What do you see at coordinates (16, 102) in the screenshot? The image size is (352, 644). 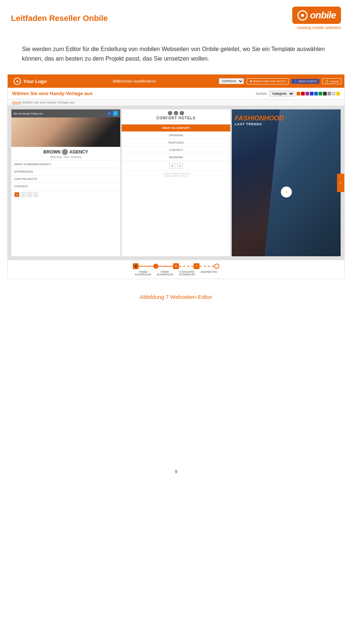 I see `breadcrumb-home: Home` at bounding box center [16, 102].